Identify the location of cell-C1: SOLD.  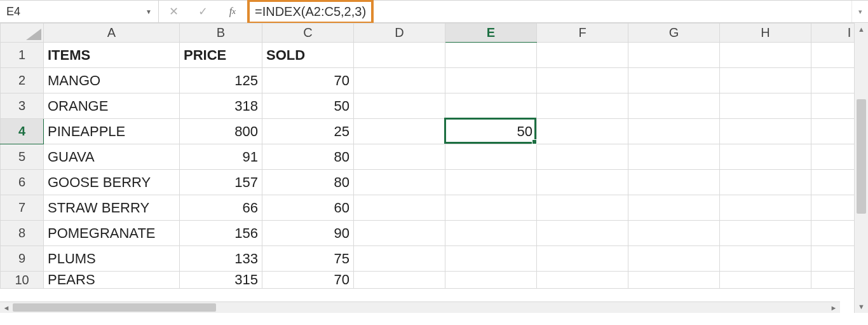
(308, 55).